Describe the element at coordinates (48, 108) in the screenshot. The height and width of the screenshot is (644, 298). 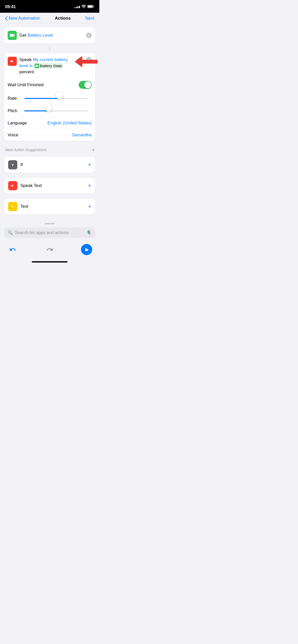
I see `pitch-thumb` at that location.